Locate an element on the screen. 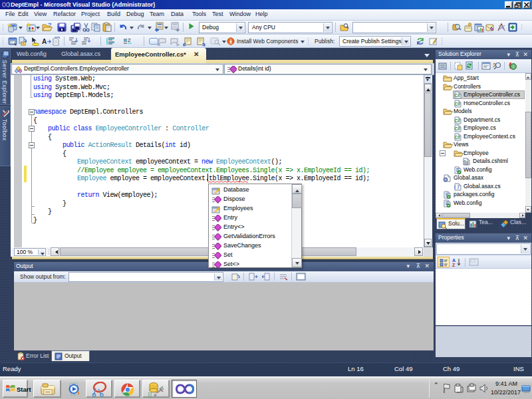 The image size is (532, 399). svg-text: A is located at coordinates (44, 41).